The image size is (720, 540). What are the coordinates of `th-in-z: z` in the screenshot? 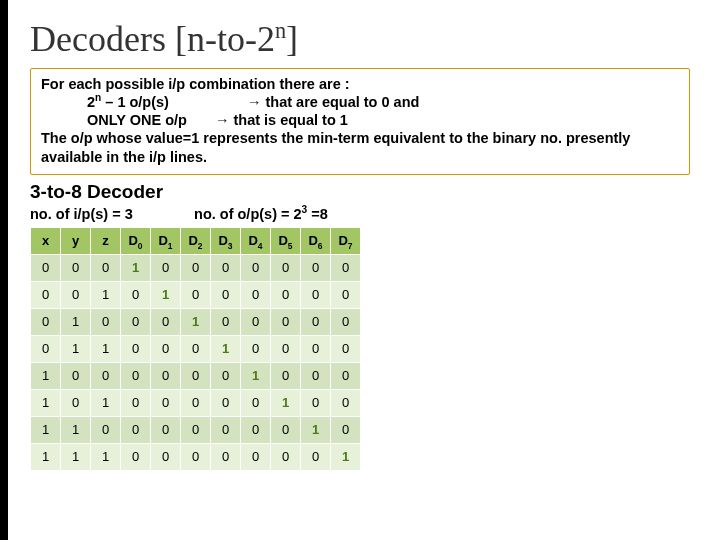 It's located at (106, 240).